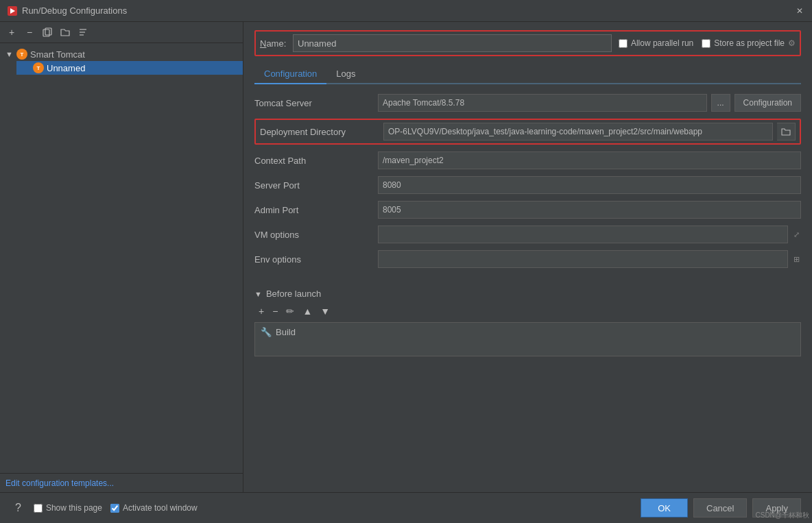  What do you see at coordinates (749, 43) in the screenshot?
I see `store-project-row: Store as project file ⚙` at bounding box center [749, 43].